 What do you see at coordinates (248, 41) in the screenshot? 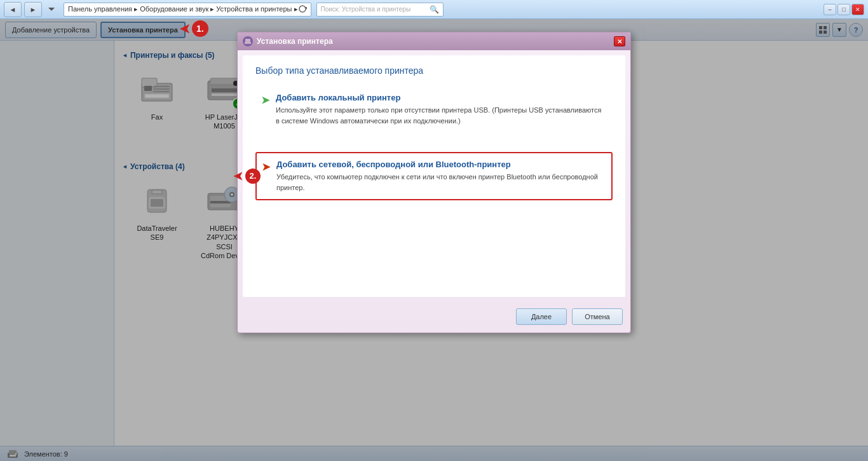
I see `dialog-title-icon` at bounding box center [248, 41].